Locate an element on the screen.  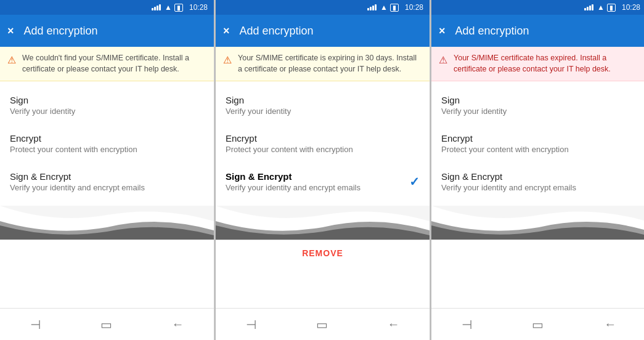
alert-text: We couldn't find your S/MIME certificate… is located at coordinates (115, 64).